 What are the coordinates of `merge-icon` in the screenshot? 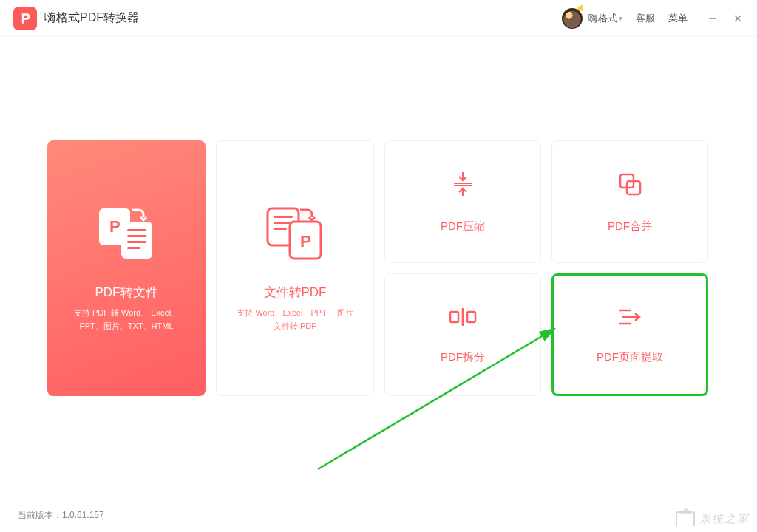 It's located at (630, 185).